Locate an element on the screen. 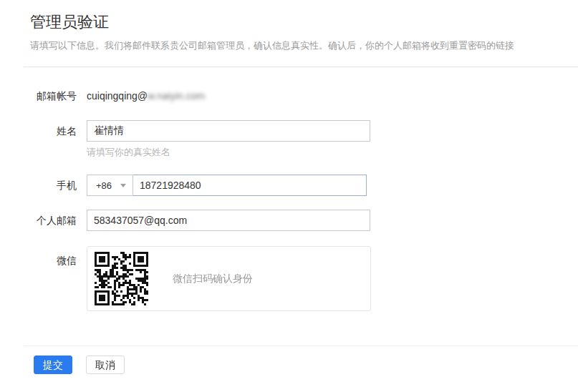 The image size is (578, 392). phone-row: 手机 +86 is located at coordinates (304, 185).